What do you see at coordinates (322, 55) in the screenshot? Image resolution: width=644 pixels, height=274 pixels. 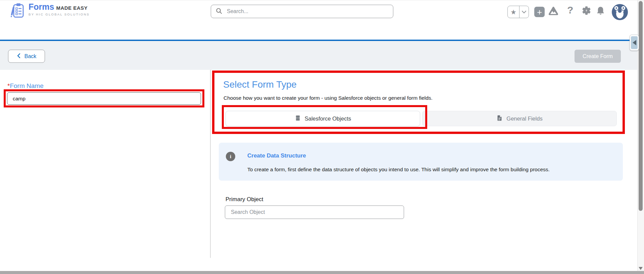 I see `page-toolbar: Back Create Form` at bounding box center [322, 55].